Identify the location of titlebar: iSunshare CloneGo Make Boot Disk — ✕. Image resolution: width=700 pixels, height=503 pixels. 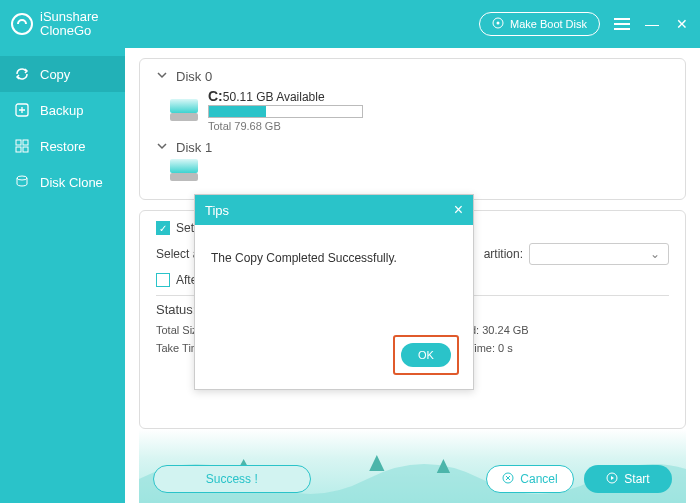
(350, 24).